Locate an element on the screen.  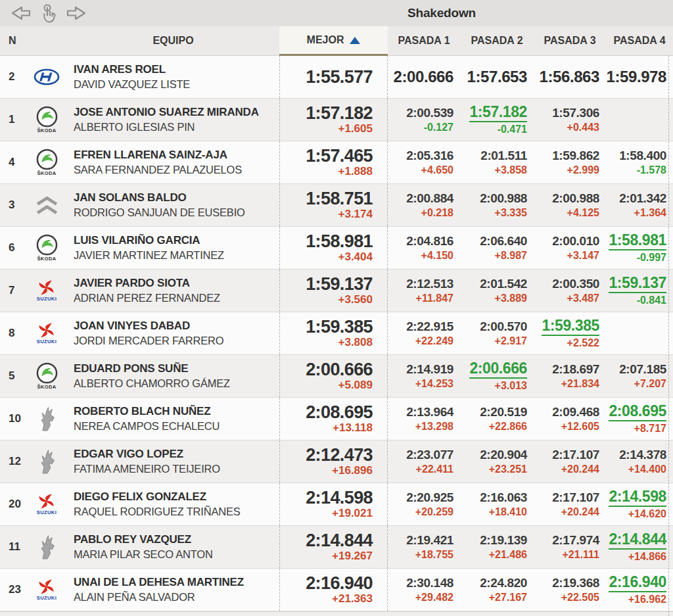
pass-delta: +8.717 is located at coordinates (651, 429).